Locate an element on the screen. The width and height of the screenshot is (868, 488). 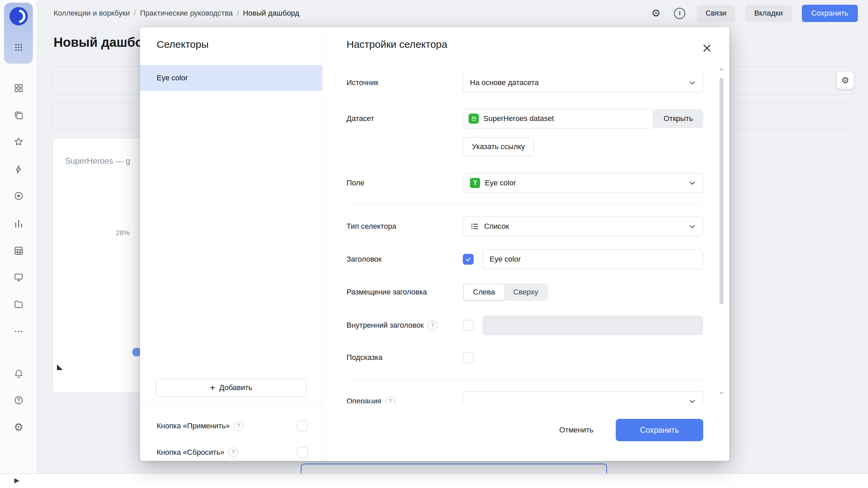
selector-list-item-label: Eye color is located at coordinates (172, 78).